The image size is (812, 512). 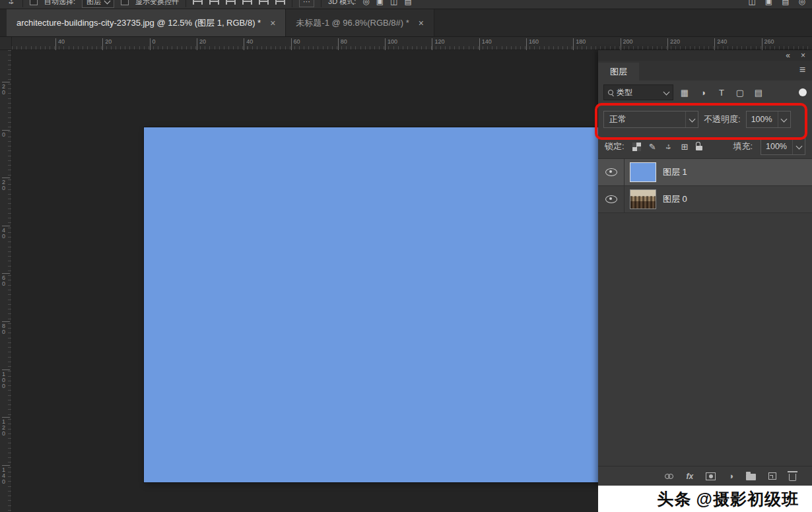 I want to click on ruler-horizontal: 4020020406080100120140160180200220240260, so click(x=412, y=44).